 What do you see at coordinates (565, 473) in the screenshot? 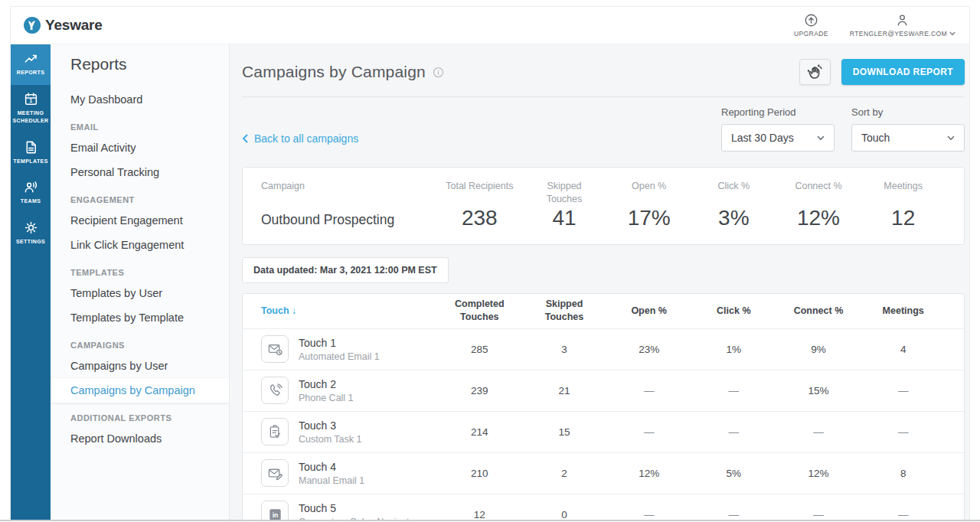
I see `cell-skipped-touches: 2` at bounding box center [565, 473].